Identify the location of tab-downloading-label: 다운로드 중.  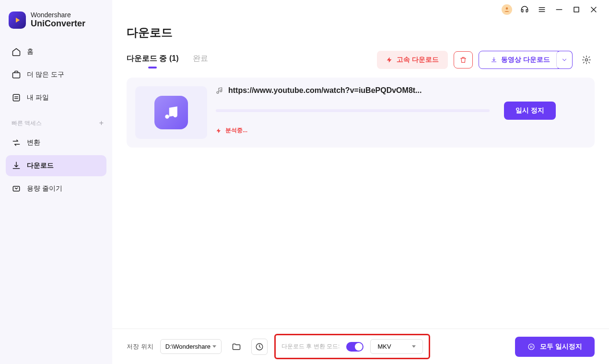
(147, 58).